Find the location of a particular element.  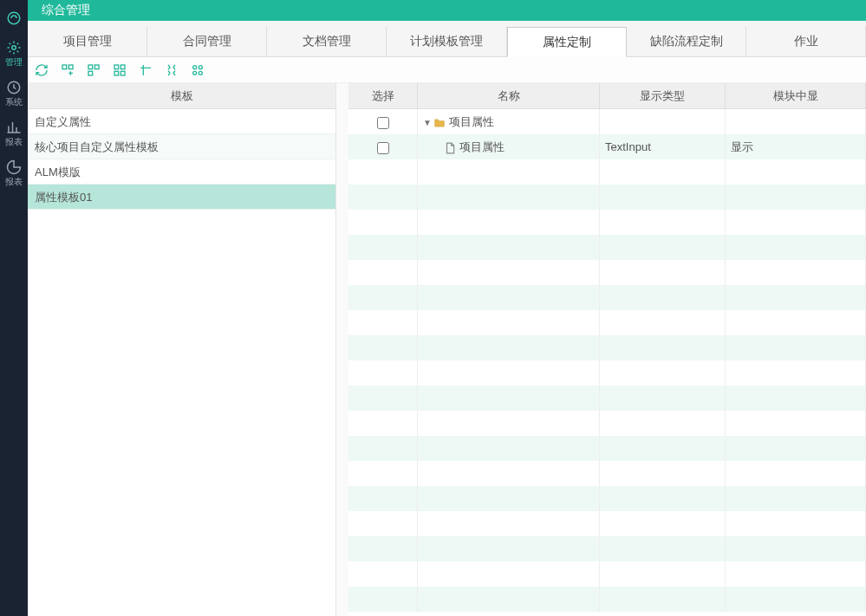

template-row: ALM模版 is located at coordinates (182, 172).